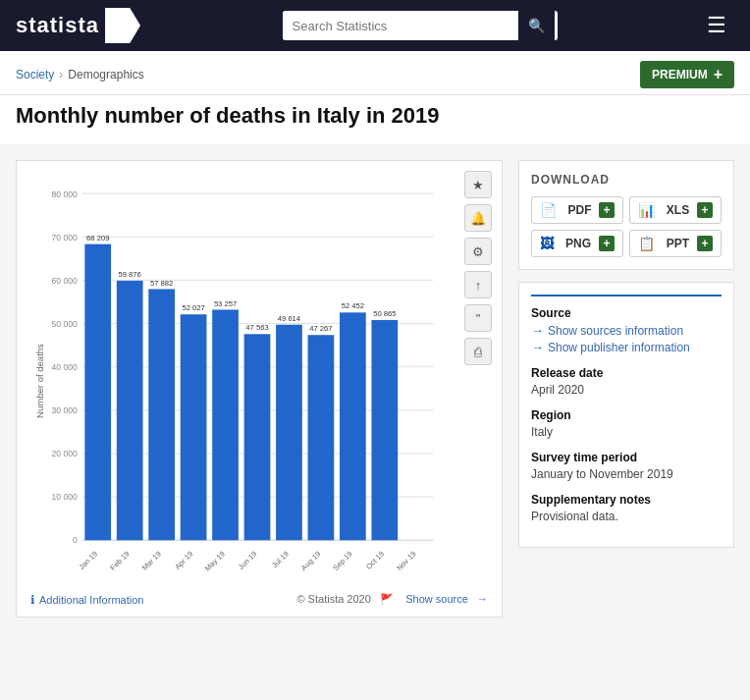 This screenshot has height=700, width=750. I want to click on search-input, so click(401, 26).